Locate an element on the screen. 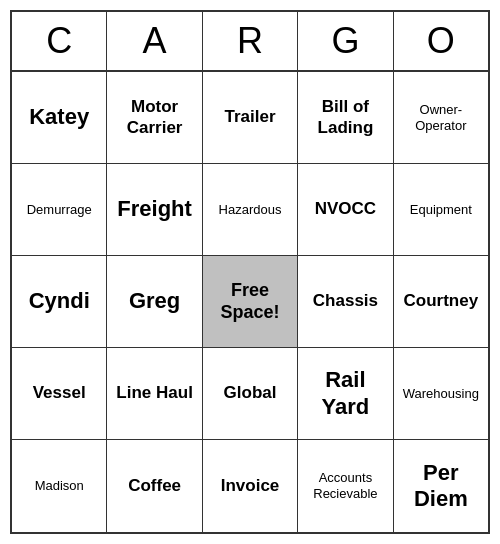  grid-cell-0-2: Trailer is located at coordinates (250, 118).